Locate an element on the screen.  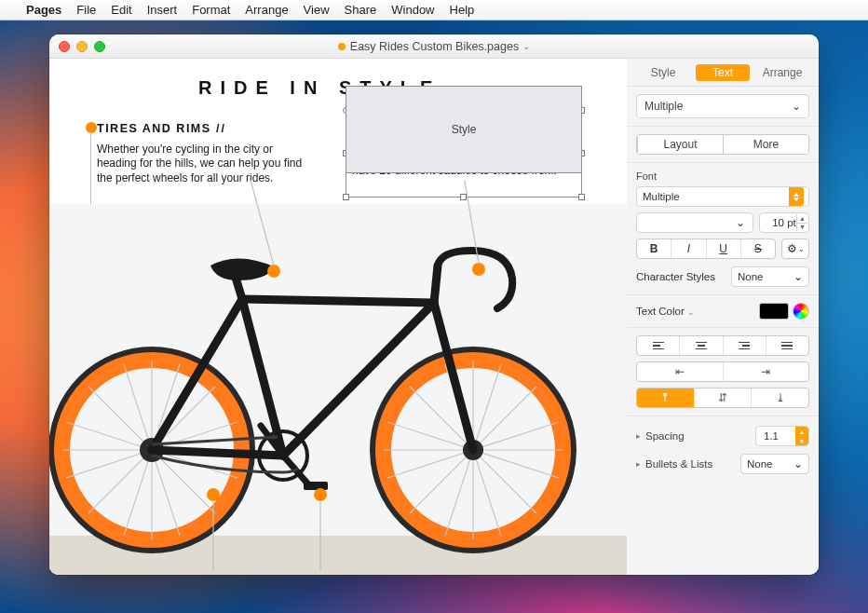
menu-insert: Insert is located at coordinates (162, 9).